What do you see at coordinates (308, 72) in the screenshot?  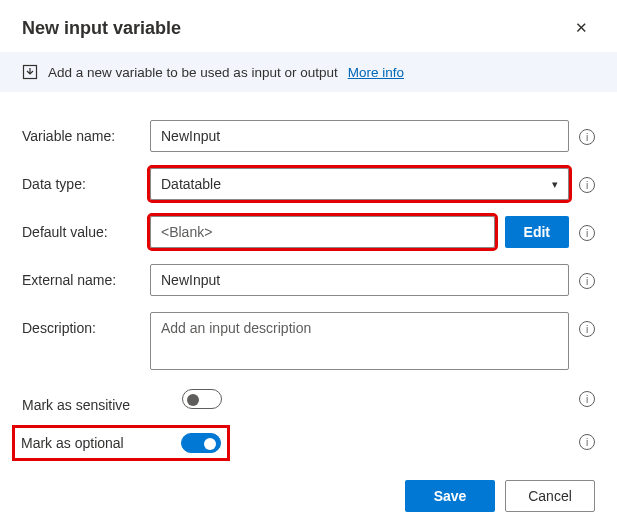 I see `info-bar: Add a new variable to be used as input o…` at bounding box center [308, 72].